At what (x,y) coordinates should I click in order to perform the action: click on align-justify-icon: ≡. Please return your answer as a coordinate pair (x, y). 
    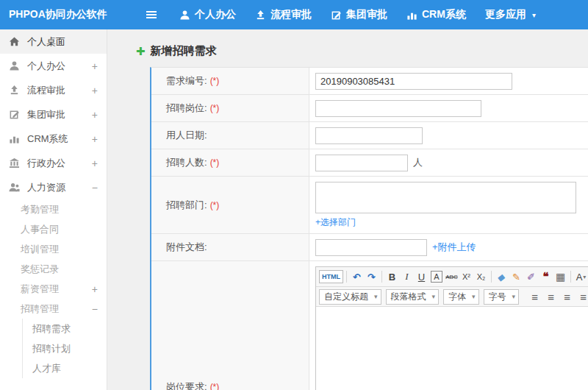
    Looking at the image, I should click on (582, 297).